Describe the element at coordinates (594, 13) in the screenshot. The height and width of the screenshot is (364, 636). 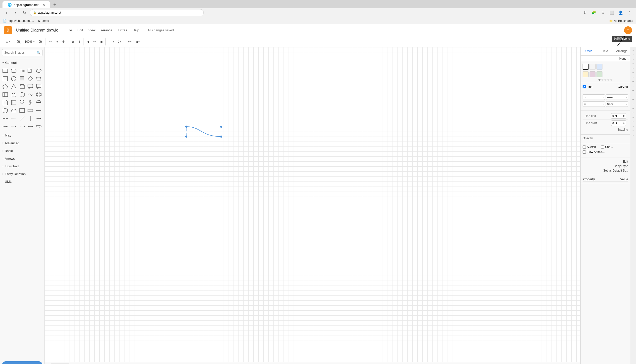
I see `extensions-icon: 🧩` at that location.